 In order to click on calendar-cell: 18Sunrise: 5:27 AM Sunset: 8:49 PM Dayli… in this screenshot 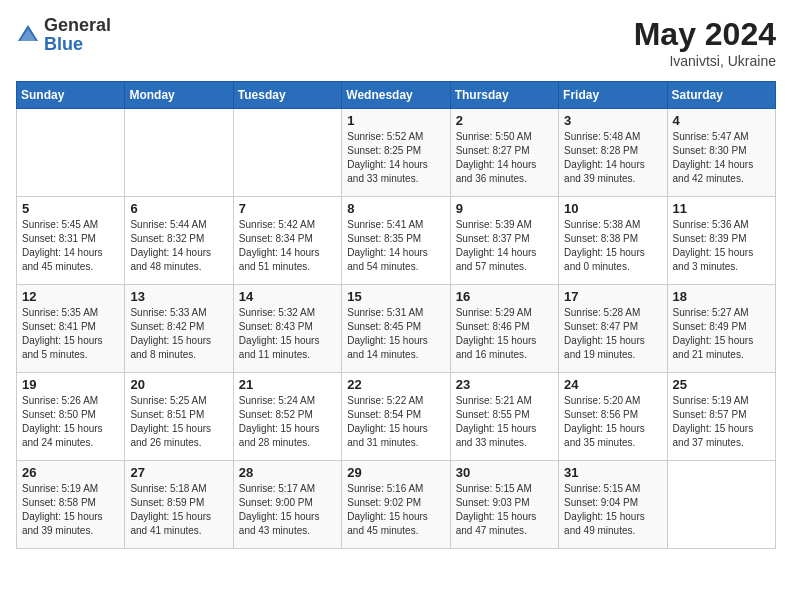, I will do `click(721, 329)`.